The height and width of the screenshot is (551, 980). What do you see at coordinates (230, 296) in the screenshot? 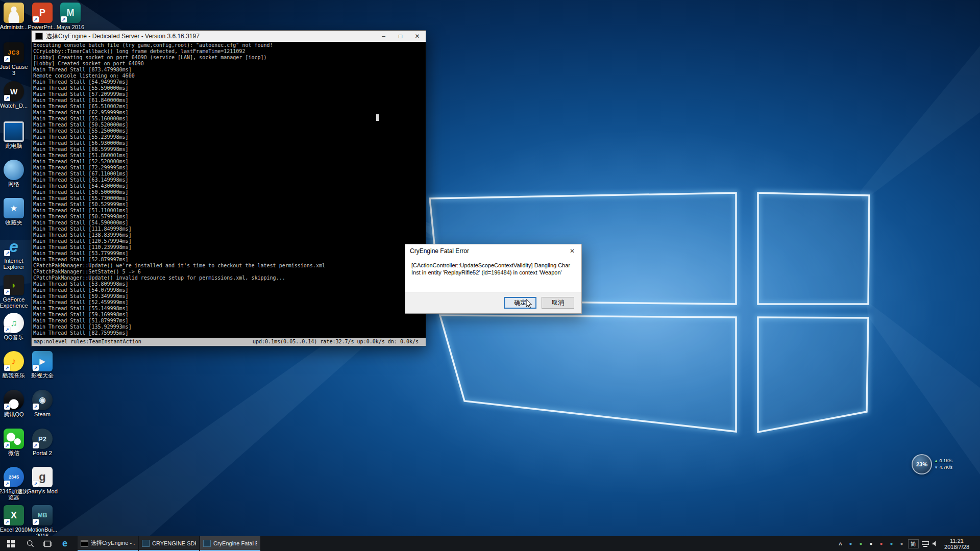
I see `console-line: Main Thread Stall [59.349998ms]` at bounding box center [230, 296].